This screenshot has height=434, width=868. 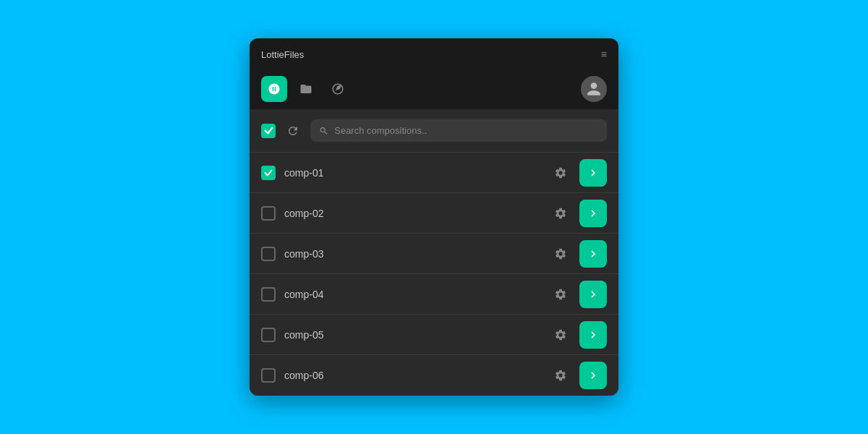 I want to click on comp-04-go-button, so click(x=593, y=294).